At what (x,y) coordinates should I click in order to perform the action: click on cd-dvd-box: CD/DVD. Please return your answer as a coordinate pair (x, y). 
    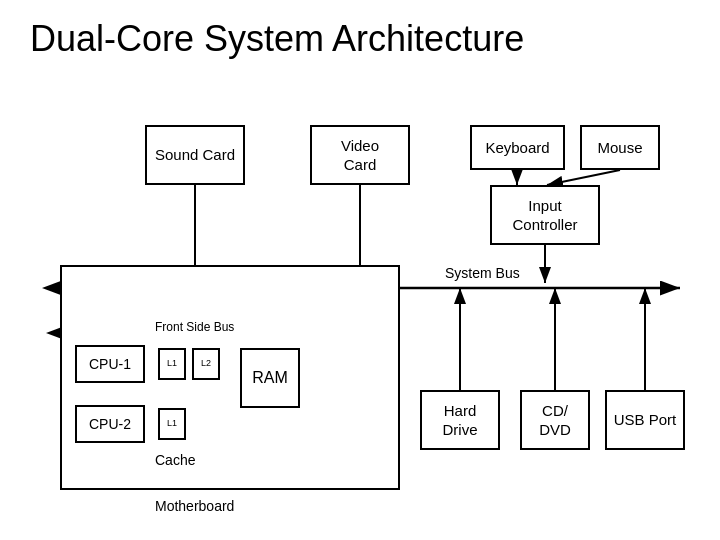
    Looking at the image, I should click on (555, 420).